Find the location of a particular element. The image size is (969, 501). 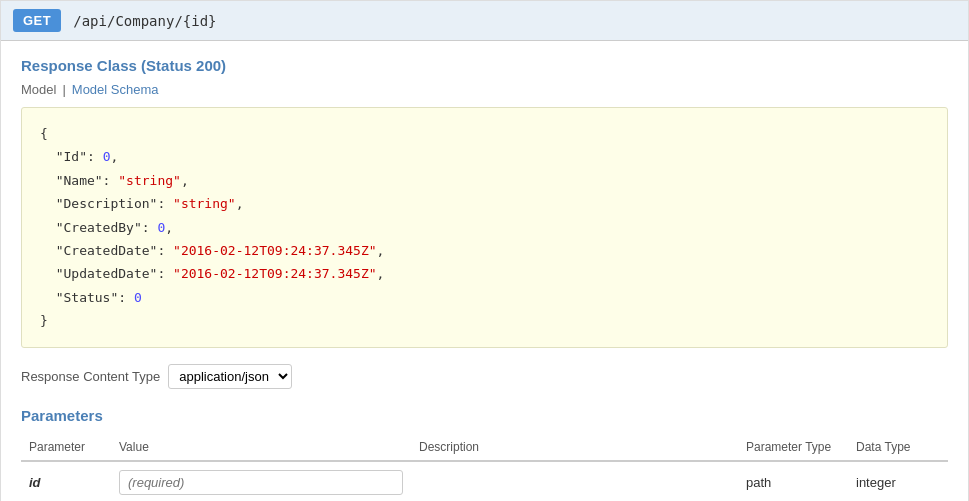

col-header-description: Description is located at coordinates (574, 448).